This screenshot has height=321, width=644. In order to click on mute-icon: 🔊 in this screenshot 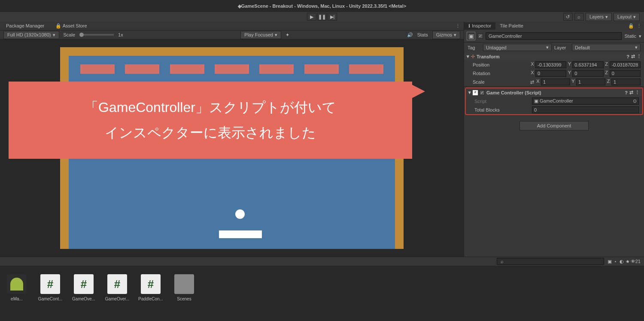, I will do `click(410, 35)`.